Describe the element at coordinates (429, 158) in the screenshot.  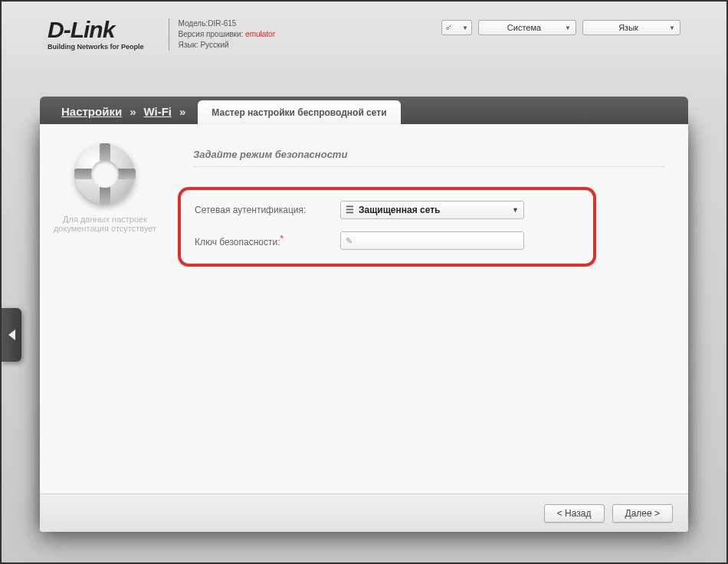
I see `section-title: Задайте режим безопасности` at that location.